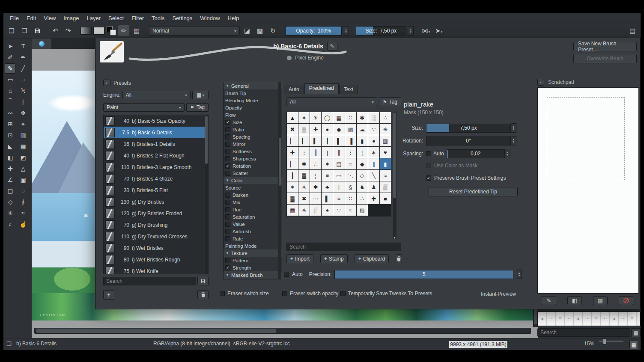 The height and width of the screenshot is (362, 644). I want to click on tab-auto: Auto, so click(294, 89).